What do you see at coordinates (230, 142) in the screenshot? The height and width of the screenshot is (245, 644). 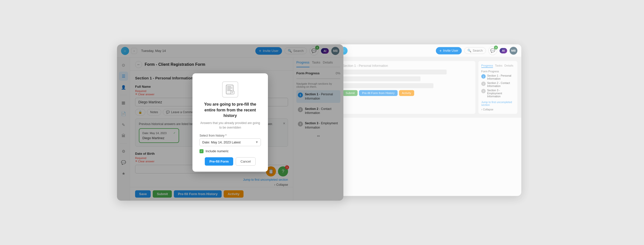 I see `history-select: Date: May 14, 2023 Latest` at bounding box center [230, 142].